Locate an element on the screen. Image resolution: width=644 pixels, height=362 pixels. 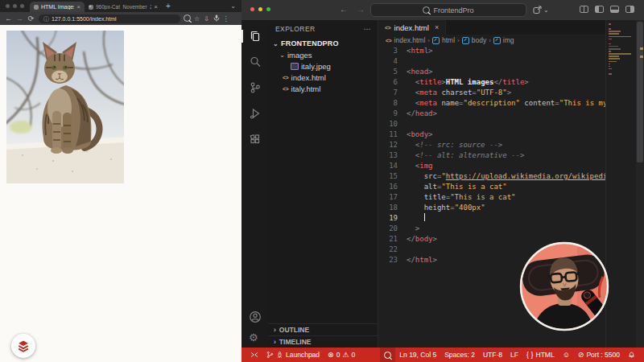
tree-file-italy-html: <> italy.html is located at coordinates (324, 88).